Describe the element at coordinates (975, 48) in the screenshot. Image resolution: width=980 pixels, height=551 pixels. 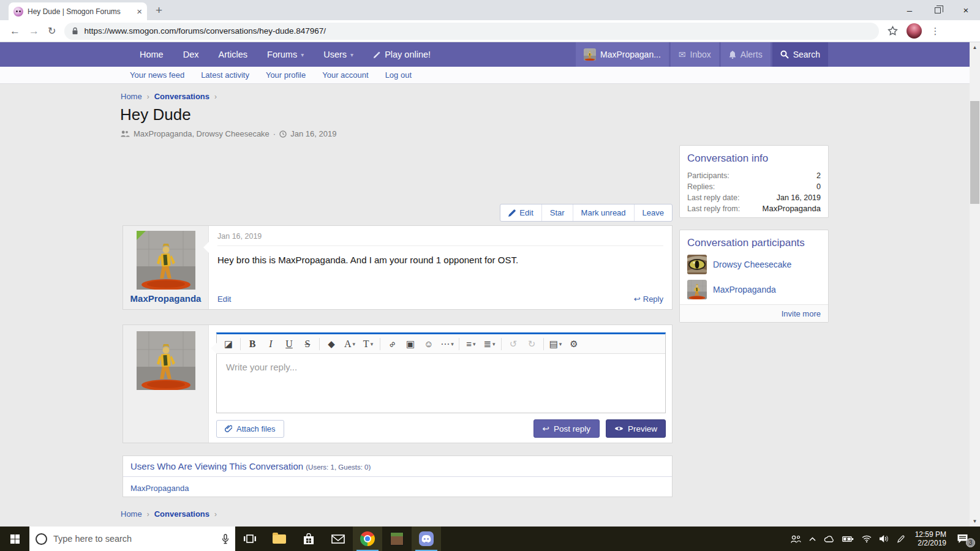
I see `scroll-up-icon: ▲` at that location.